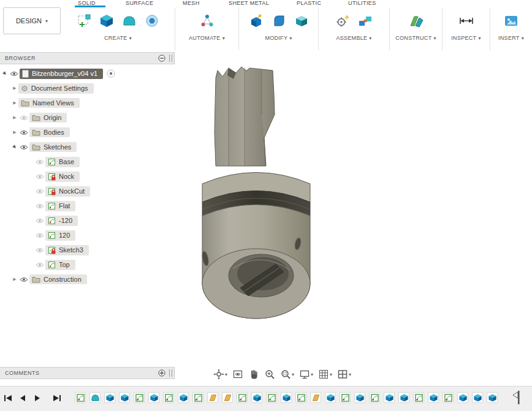 This screenshot has width=532, height=411. What do you see at coordinates (162, 58) in the screenshot?
I see `collapse-panel-button` at bounding box center [162, 58].